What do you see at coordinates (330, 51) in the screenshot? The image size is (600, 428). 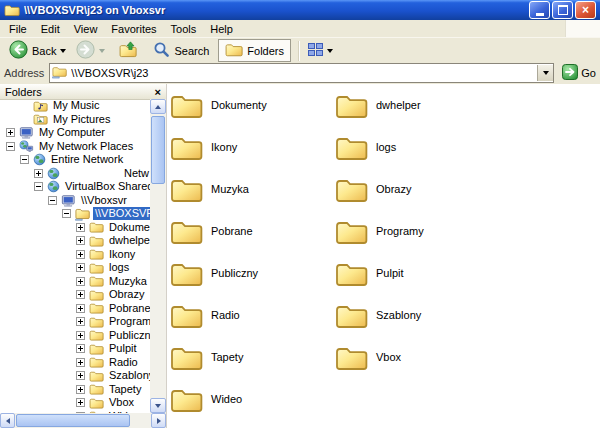 I see `views-dropdown-icon` at bounding box center [330, 51].